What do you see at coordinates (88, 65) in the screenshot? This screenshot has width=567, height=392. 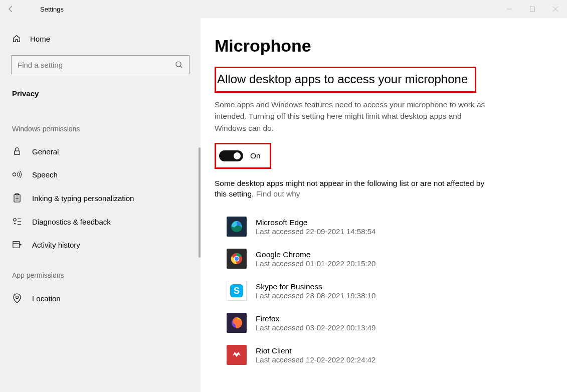 I see `search-input` at bounding box center [88, 65].